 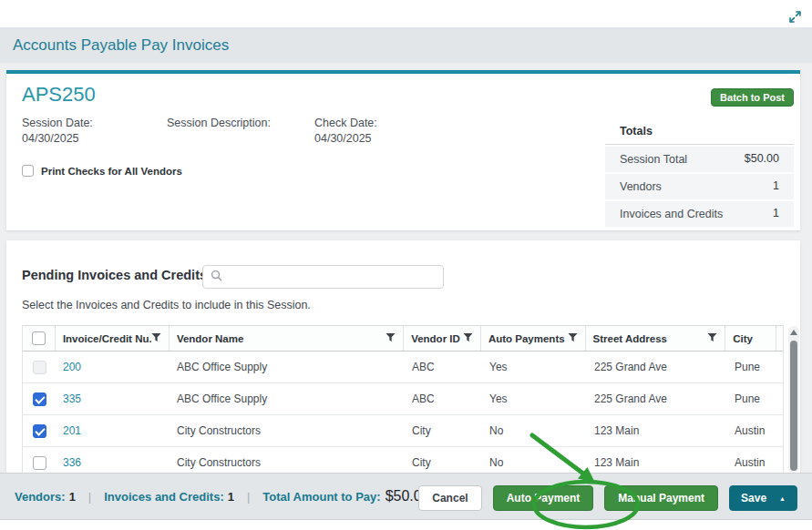 What do you see at coordinates (662, 498) in the screenshot?
I see `manual-payment-button: Manual Payment` at bounding box center [662, 498].